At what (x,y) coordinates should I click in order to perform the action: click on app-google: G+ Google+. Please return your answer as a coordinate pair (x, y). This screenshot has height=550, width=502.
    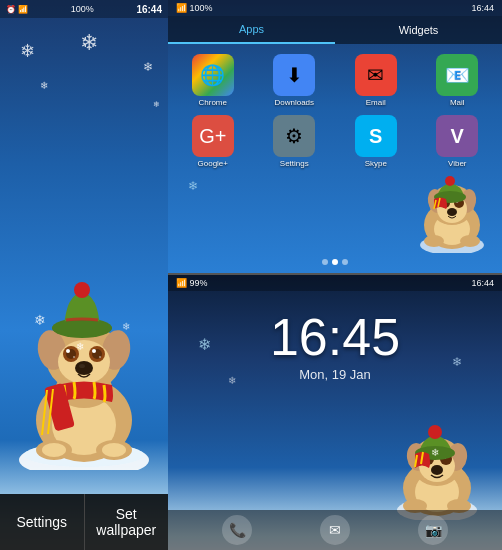
    Looking at the image, I should click on (213, 142).